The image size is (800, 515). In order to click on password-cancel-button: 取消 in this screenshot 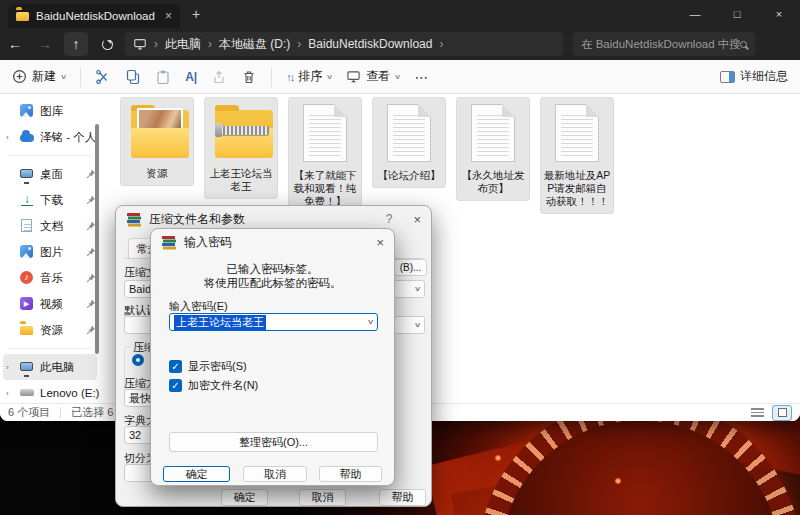, I will do `click(275, 474)`.